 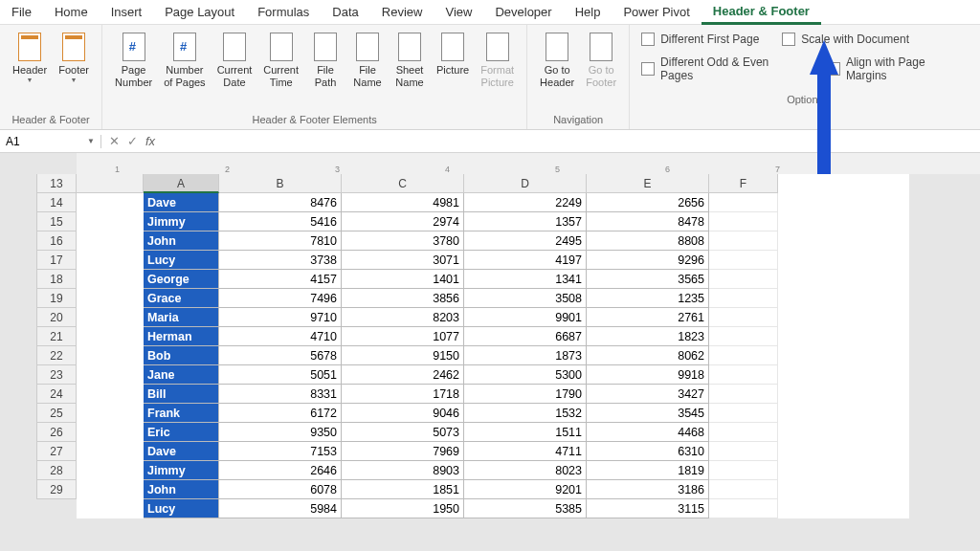 What do you see at coordinates (525, 298) in the screenshot?
I see `cell-value: 3508` at bounding box center [525, 298].